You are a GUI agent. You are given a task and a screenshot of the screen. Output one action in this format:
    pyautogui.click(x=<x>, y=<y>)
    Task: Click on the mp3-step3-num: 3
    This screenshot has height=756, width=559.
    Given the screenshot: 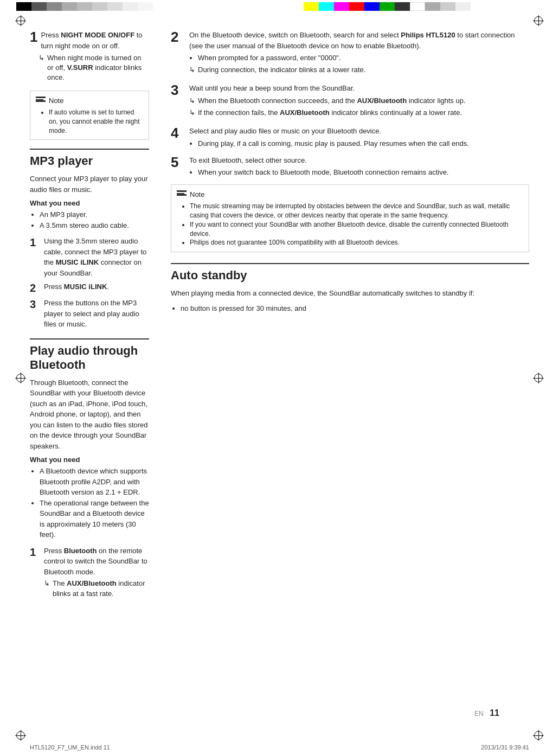 What is the action you would take?
    pyautogui.click(x=36, y=304)
    